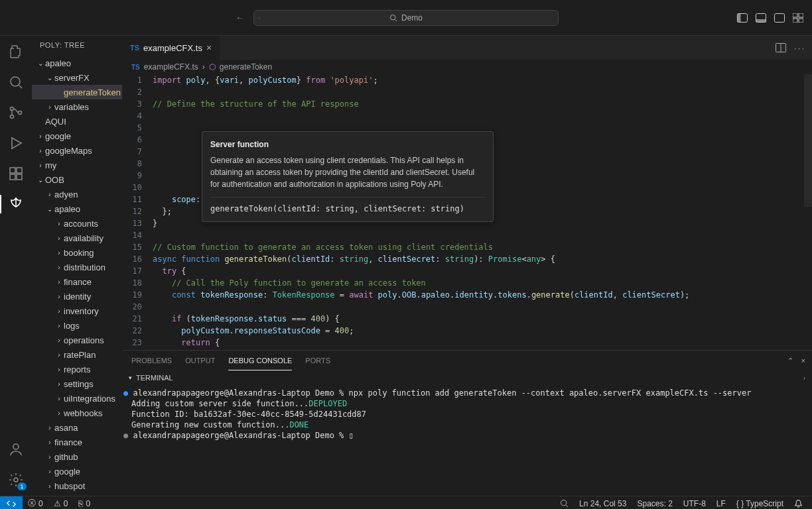  What do you see at coordinates (77, 46) in the screenshot?
I see `sidebar-title: POLY: TREE` at bounding box center [77, 46].